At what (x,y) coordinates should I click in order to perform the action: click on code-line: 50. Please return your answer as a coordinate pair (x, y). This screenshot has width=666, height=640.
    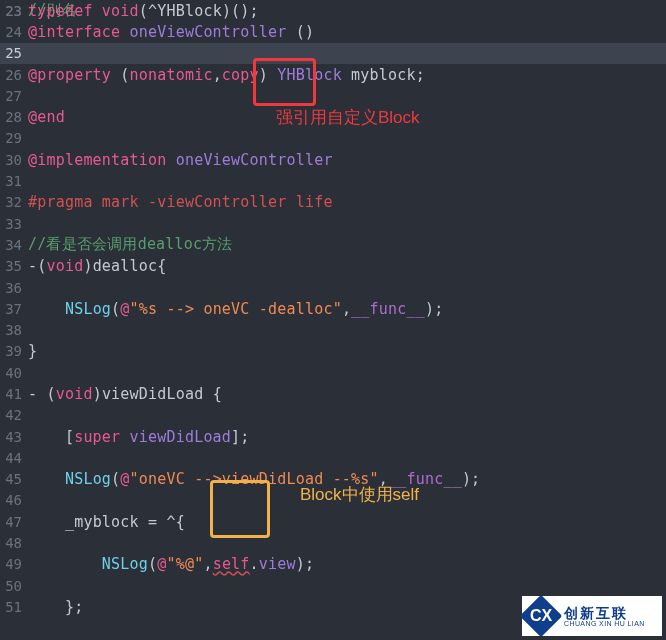
    Looking at the image, I should click on (333, 586).